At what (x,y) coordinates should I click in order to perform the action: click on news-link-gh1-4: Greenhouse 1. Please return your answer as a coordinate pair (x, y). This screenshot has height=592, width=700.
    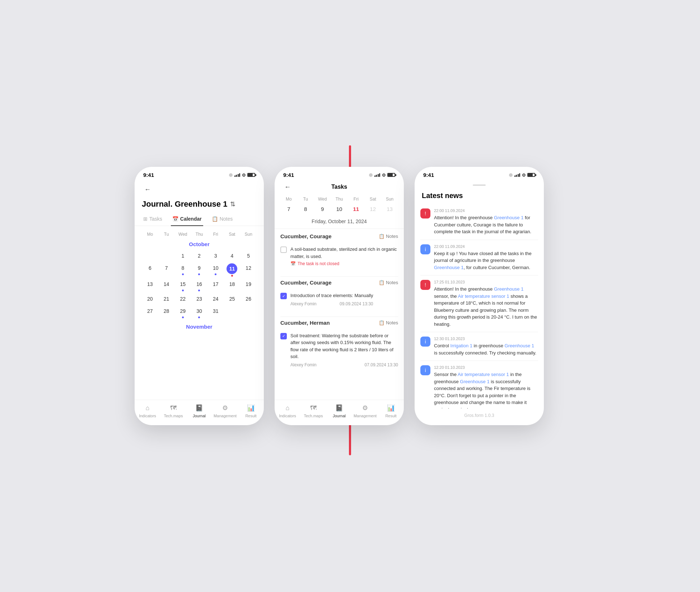
    Looking at the image, I should click on (519, 346).